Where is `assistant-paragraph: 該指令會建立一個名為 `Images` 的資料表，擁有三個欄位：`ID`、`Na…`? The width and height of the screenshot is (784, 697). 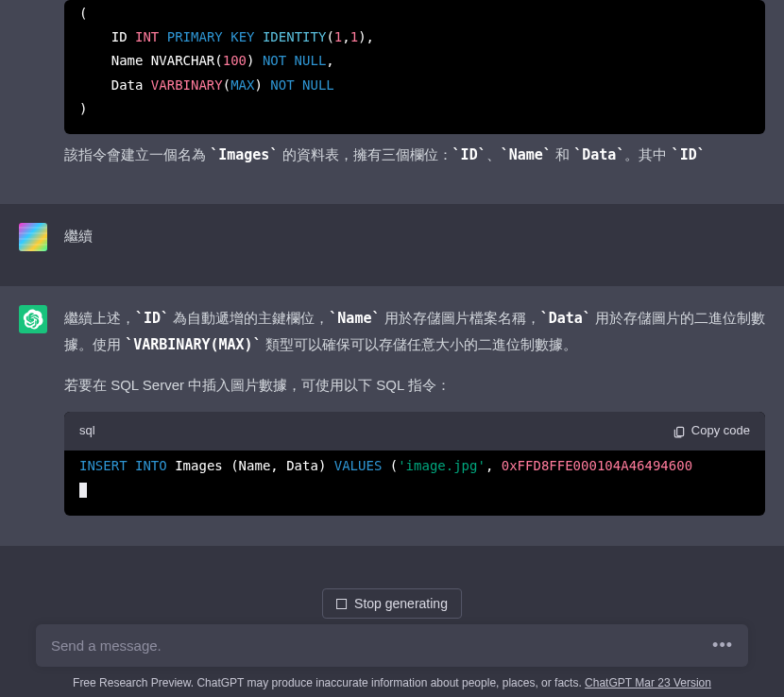
assistant-paragraph: 該指令會建立一個名為 `Images` 的資料表，擁有三個欄位：`ID`、`Na… is located at coordinates (415, 155).